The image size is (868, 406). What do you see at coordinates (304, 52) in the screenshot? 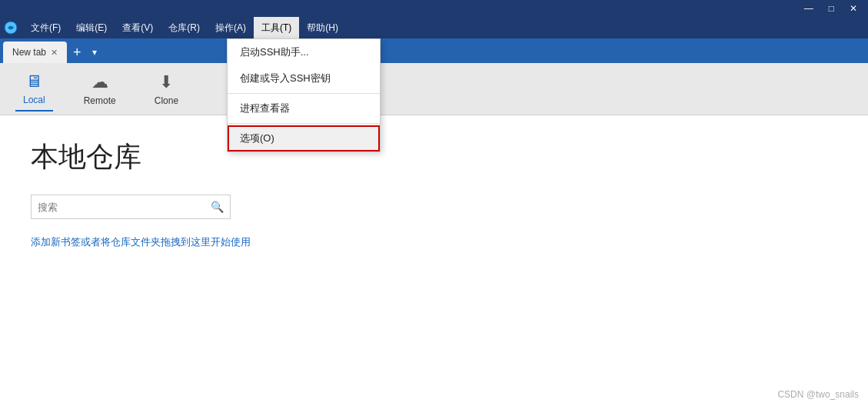
I see `dropdown-ssh-helper: 启动SSH助手...` at bounding box center [304, 52].